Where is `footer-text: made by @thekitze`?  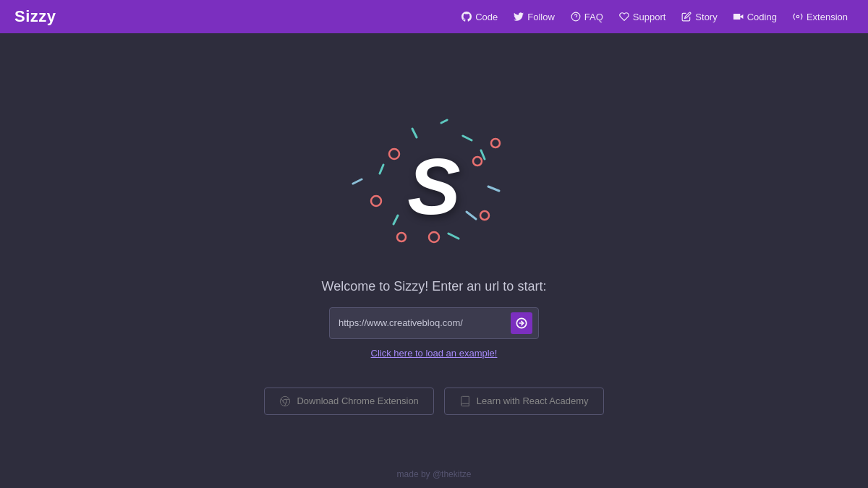 footer-text: made by @thekitze is located at coordinates (434, 474).